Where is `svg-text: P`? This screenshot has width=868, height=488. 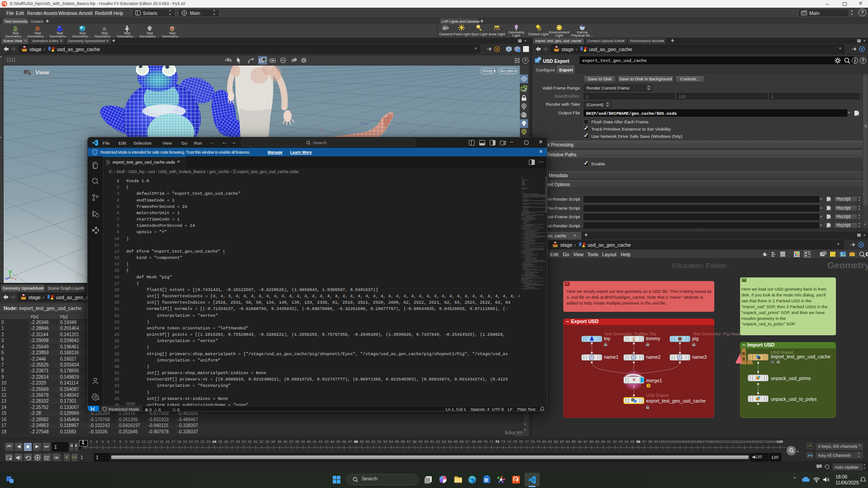
svg-text: P is located at coordinates (261, 61).